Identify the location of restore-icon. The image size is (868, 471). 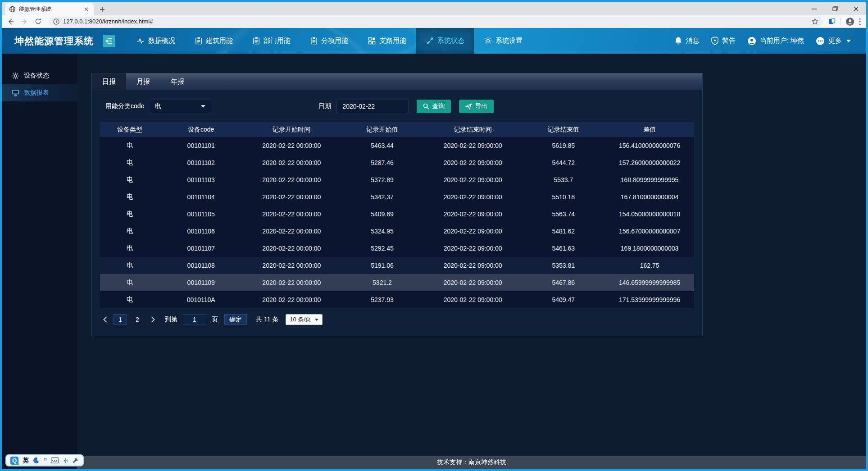
(835, 9).